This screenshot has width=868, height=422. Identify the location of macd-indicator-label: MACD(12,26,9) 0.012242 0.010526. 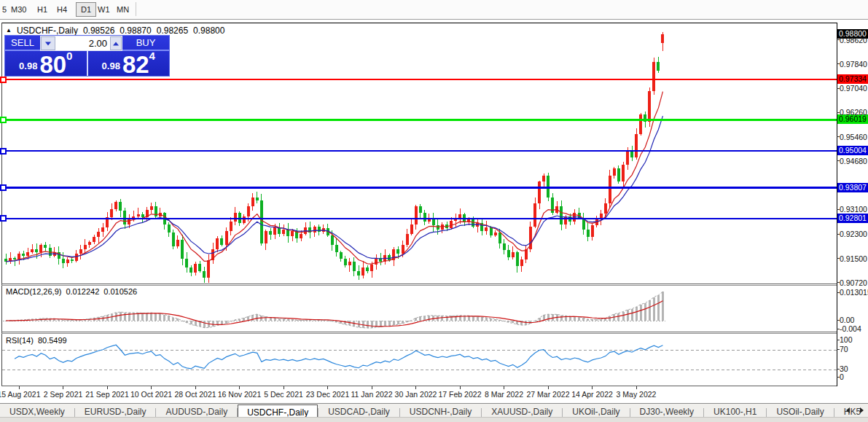
(71, 292).